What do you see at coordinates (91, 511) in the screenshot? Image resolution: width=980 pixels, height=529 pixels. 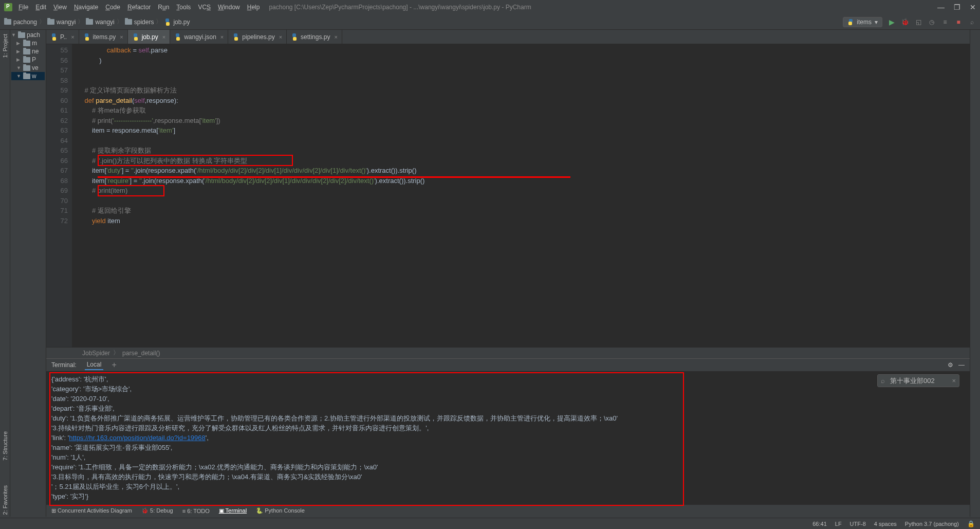 I see `bottom-tab: ⊞ Concurrent Activities Diagram` at bounding box center [91, 511].